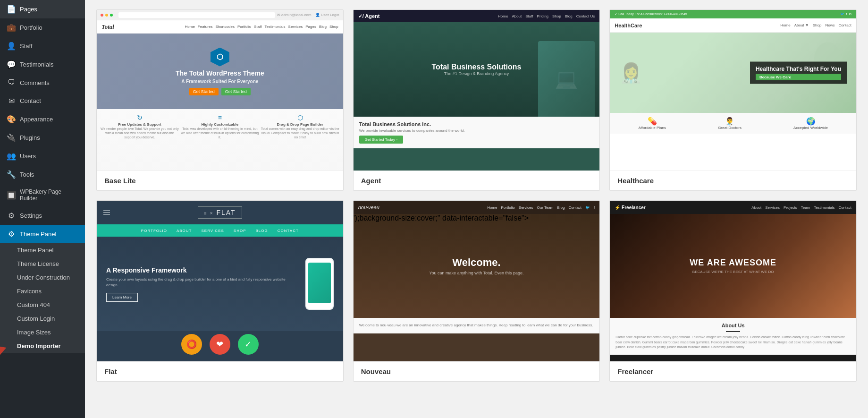 This screenshot has height=418, width=868. Describe the element at coordinates (220, 281) in the screenshot. I see `demo-preview-flat: ≡ × FLAT PORTFOLIO ABOUT SERVICES SHOP B…` at that location.